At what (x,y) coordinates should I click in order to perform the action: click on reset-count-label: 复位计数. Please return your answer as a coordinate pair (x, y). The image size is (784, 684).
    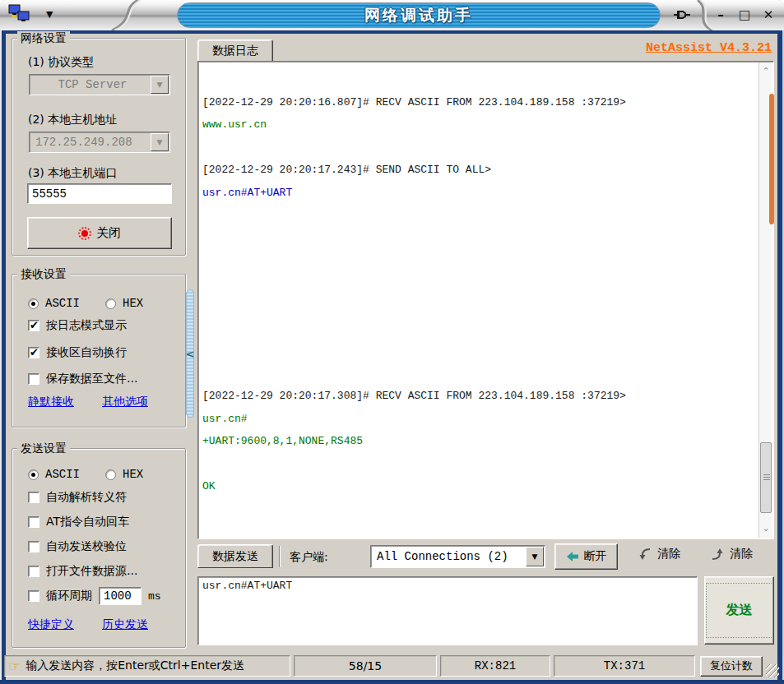
    Looking at the image, I should click on (731, 666).